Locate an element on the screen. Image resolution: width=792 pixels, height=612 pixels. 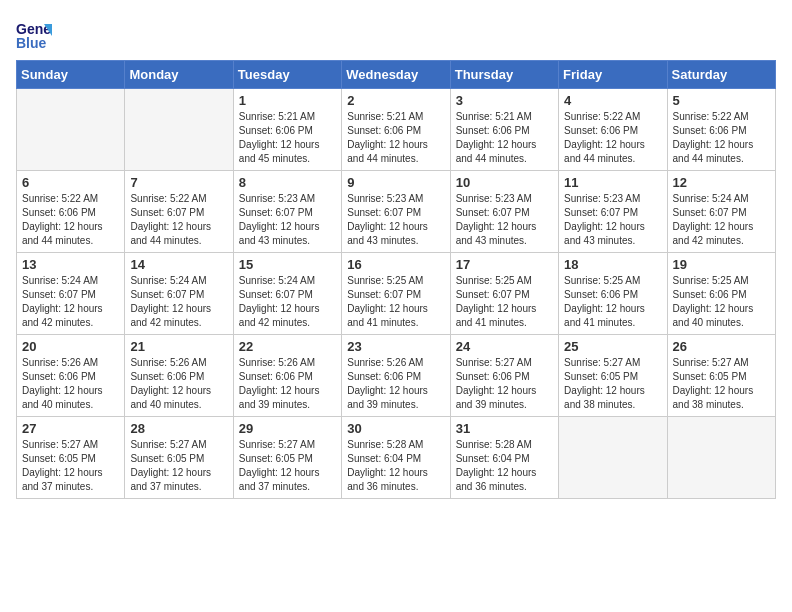
day-info: Sunrise: 5:27 AM Sunset: 6:06 PM Dayligh… is located at coordinates (504, 384).